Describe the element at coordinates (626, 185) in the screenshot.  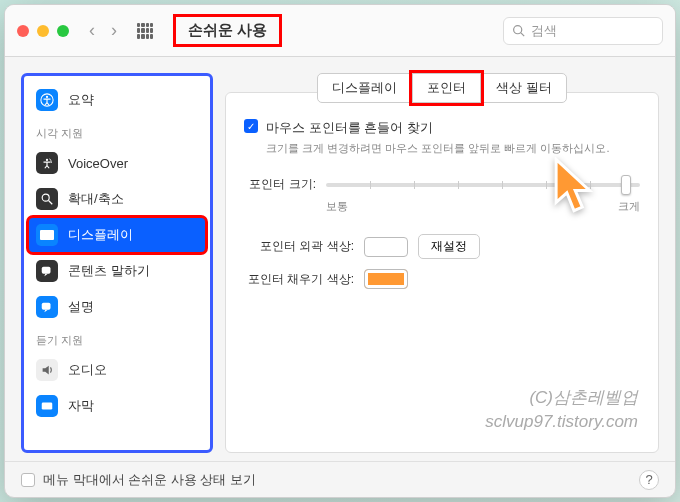
I see `slider-thumb` at that location.